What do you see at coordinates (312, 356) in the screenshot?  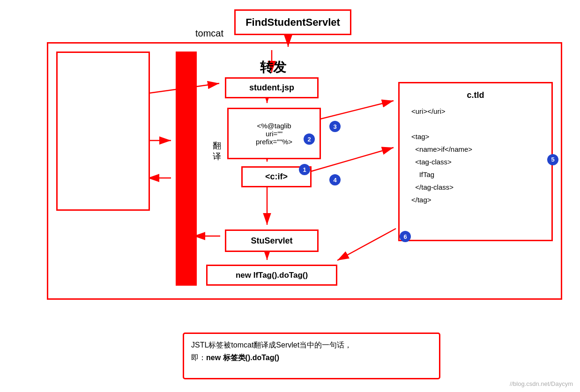 I see `description-box: JSTL标签被tomcat翻译成Servlet当中的一句话， 即：new 标签类…` at bounding box center [312, 356].